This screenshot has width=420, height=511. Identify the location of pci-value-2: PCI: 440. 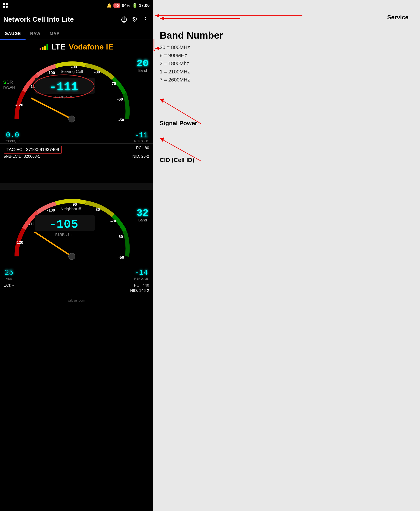
(142, 286).